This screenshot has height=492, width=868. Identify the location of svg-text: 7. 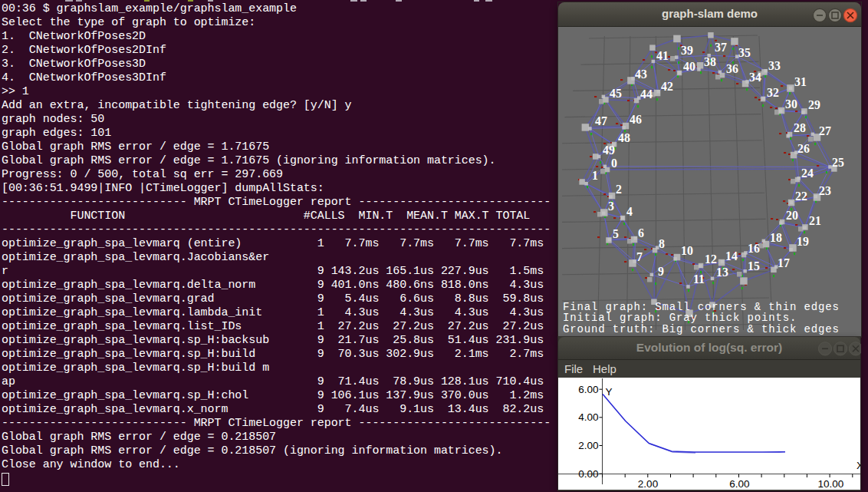
(639, 256).